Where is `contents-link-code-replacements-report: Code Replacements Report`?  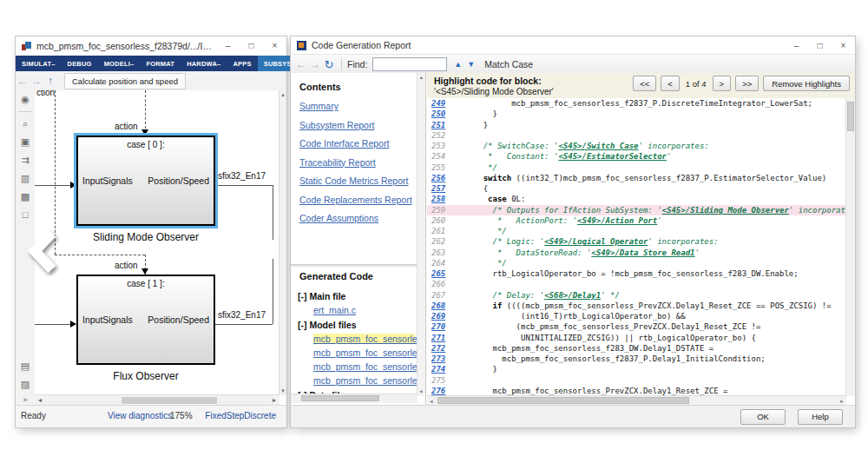
contents-link-code-replacements-report: Code Replacements Report is located at coordinates (356, 200).